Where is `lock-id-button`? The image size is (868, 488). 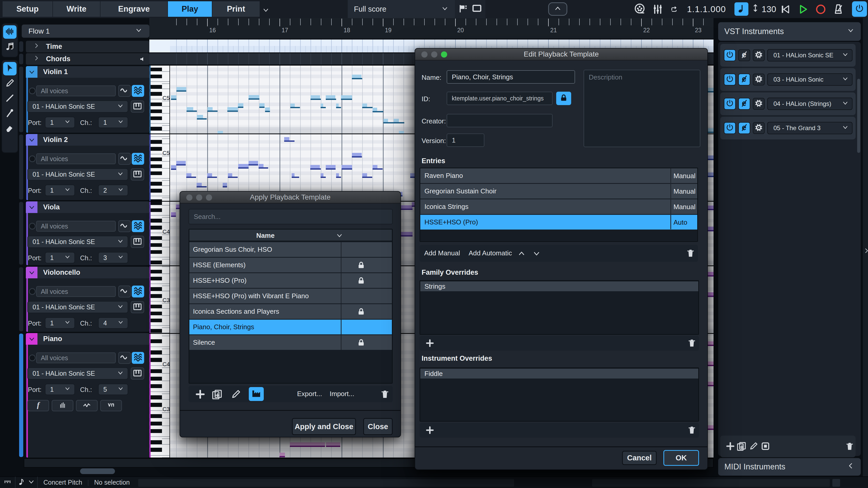
lock-id-button is located at coordinates (564, 98).